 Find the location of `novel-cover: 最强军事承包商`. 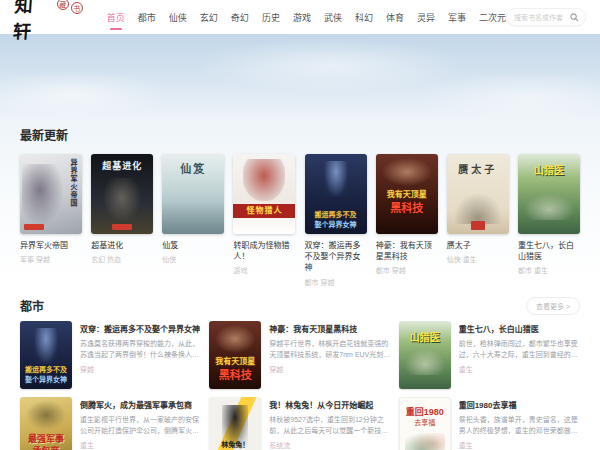

novel-cover: 最强军事承包商 is located at coordinates (46, 424).